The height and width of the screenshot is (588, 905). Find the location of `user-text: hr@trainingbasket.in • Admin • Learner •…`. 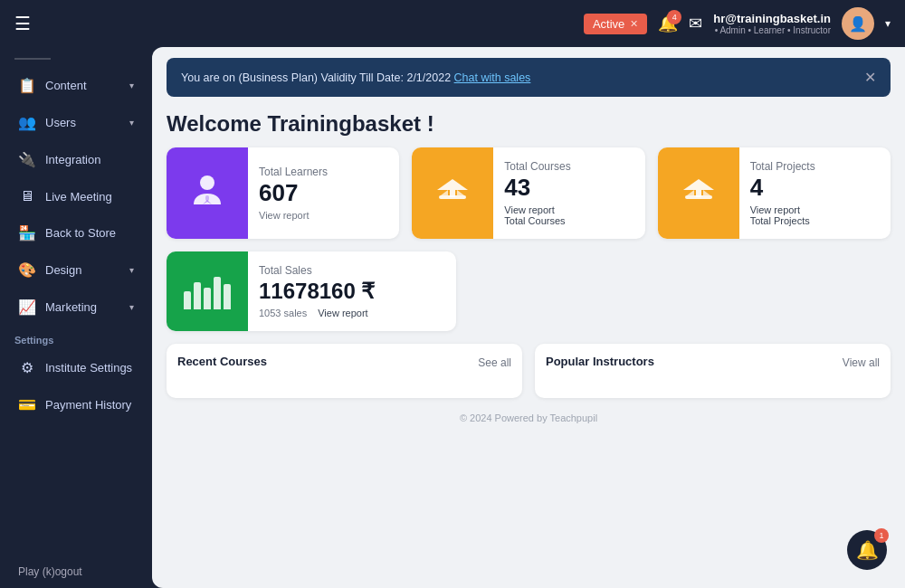

user-text: hr@trainingbasket.in • Admin • Learner •… is located at coordinates (772, 24).